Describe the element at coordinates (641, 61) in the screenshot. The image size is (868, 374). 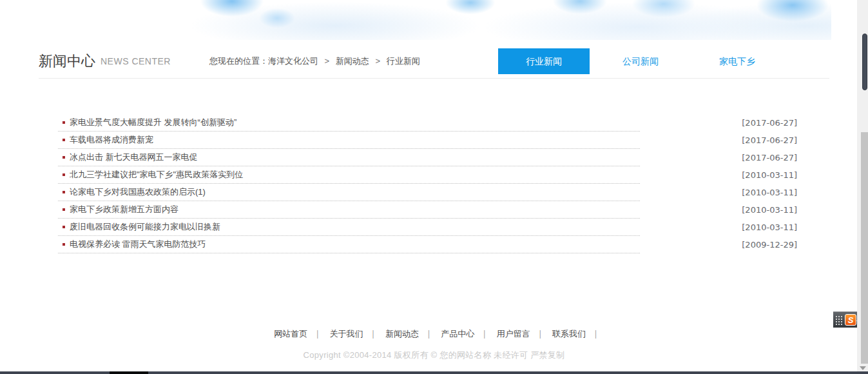
I see `tab-company-news: 公司新闻` at that location.